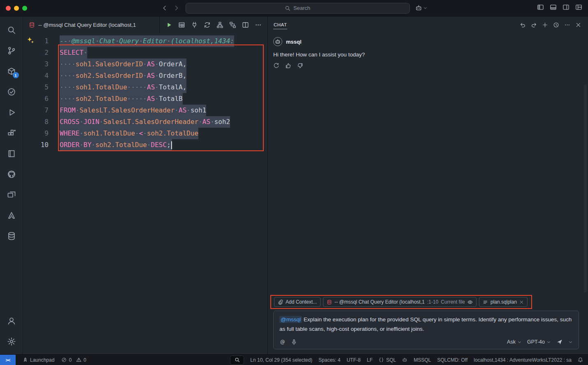  I want to click on code-token: ·, so click(157, 99).